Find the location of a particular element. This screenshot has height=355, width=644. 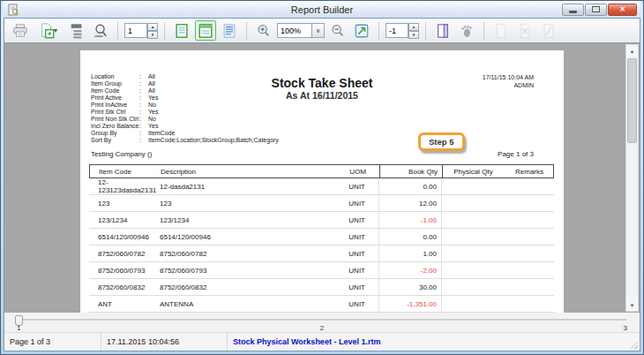

titlebar: Report Builder ✕ is located at coordinates (322, 9).